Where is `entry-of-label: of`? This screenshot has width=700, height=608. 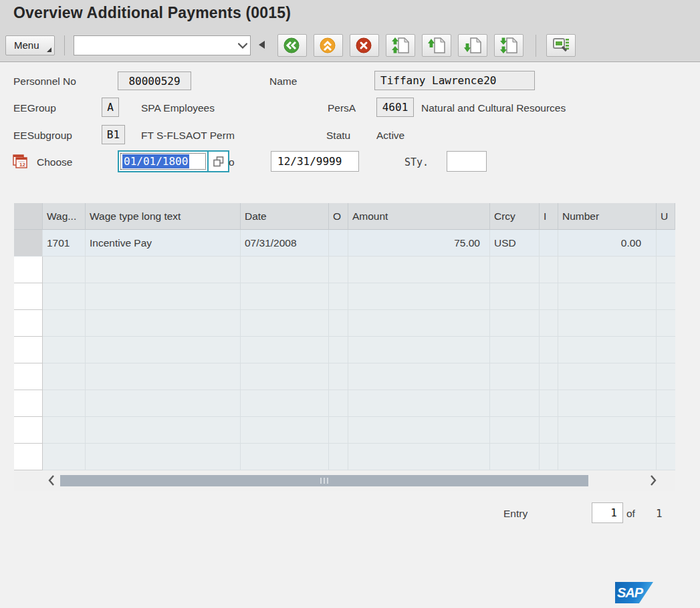 entry-of-label: of is located at coordinates (631, 514).